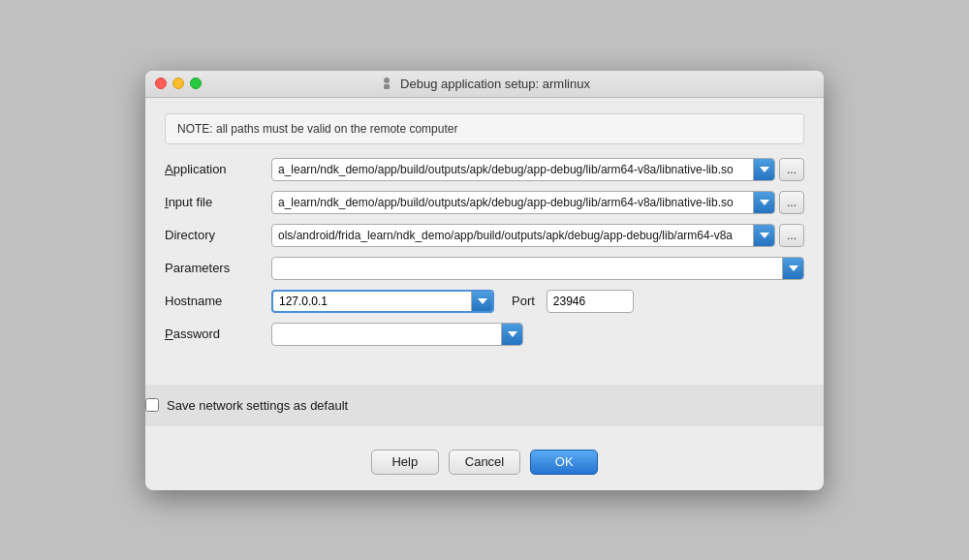 The image size is (969, 560). Describe the element at coordinates (196, 83) in the screenshot. I see `maximize-button` at that location.